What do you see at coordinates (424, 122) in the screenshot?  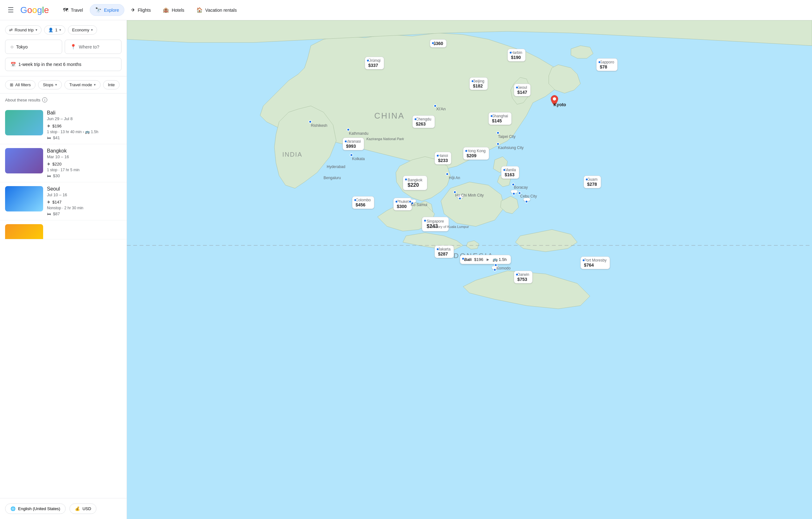 I see `map-label-chengdu: Chengdu$263` at bounding box center [424, 122].